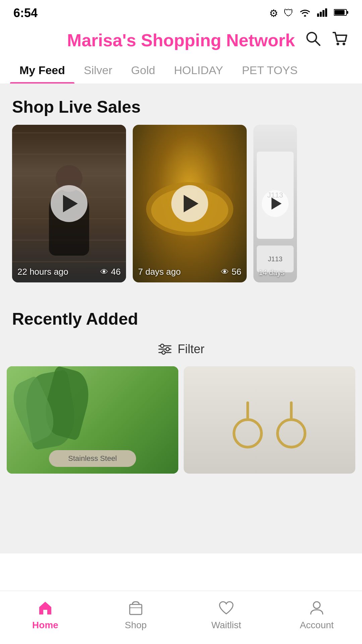 Image resolution: width=362 pixels, height=644 pixels. Describe the element at coordinates (269, 420) in the screenshot. I see `earring-pair` at that location.